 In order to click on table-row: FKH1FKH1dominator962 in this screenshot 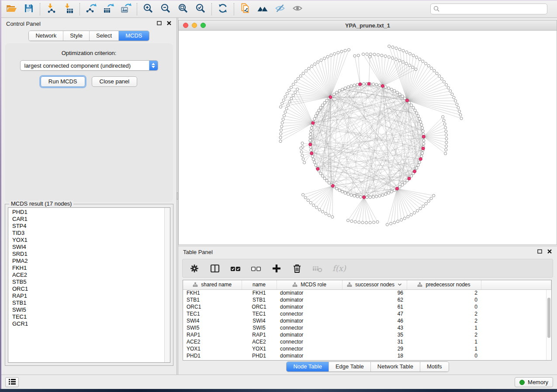, I will do `click(367, 293)`.